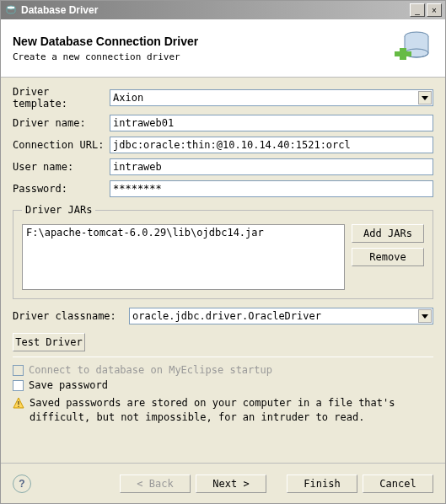 This screenshot has width=446, height=504. I want to click on user-label: User name:, so click(61, 167).